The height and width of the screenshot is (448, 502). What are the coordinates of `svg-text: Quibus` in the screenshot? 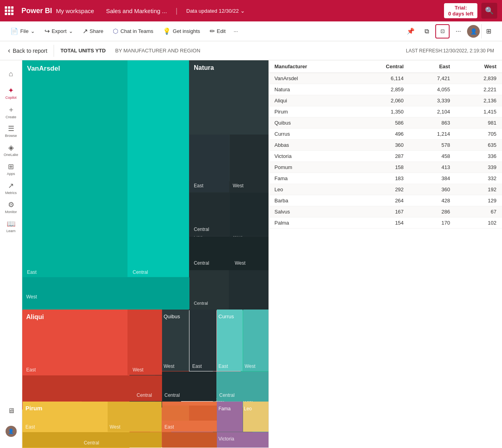 It's located at (172, 317).